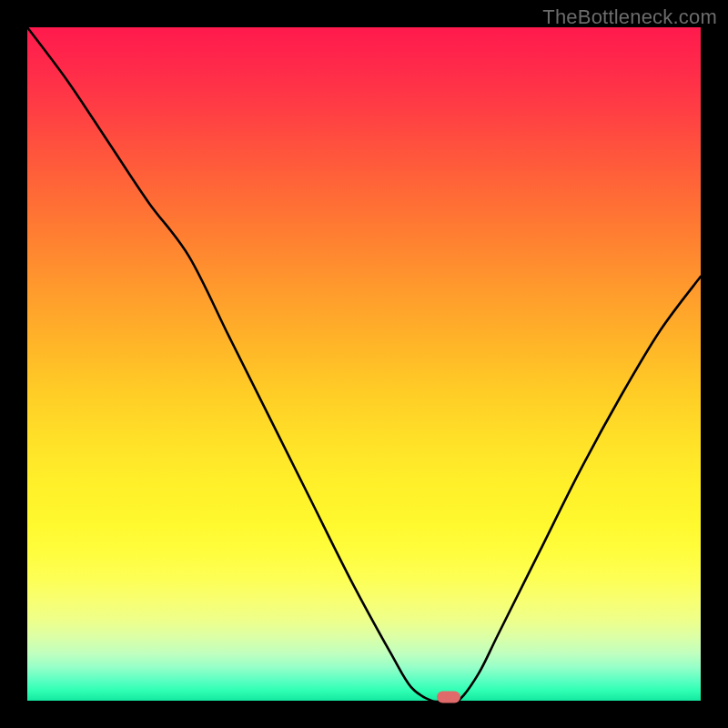  What do you see at coordinates (449, 697) in the screenshot?
I see `minimum-marker` at bounding box center [449, 697].